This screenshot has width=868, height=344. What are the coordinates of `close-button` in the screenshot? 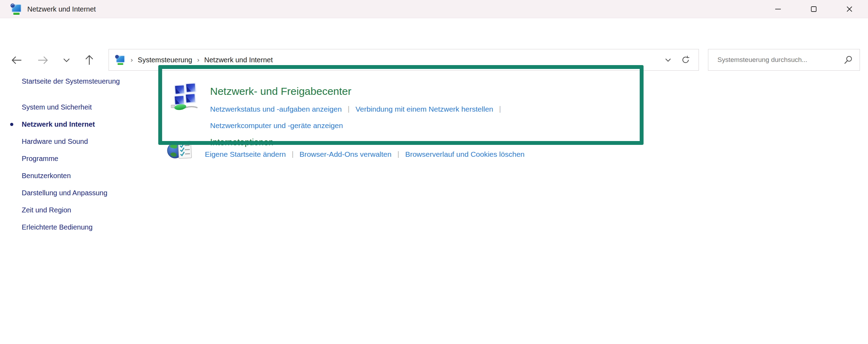 It's located at (849, 9).